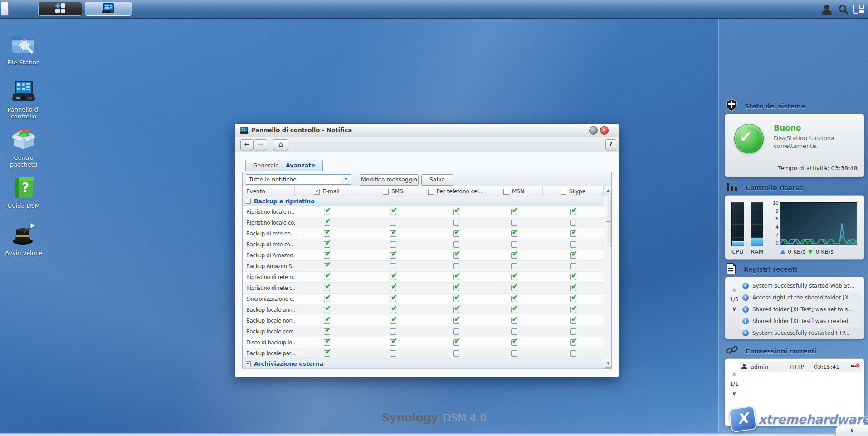 The width and height of the screenshot is (868, 436). What do you see at coordinates (800, 333) in the screenshot?
I see `log-entry: iSystem successfully restarted FTP...` at bounding box center [800, 333].